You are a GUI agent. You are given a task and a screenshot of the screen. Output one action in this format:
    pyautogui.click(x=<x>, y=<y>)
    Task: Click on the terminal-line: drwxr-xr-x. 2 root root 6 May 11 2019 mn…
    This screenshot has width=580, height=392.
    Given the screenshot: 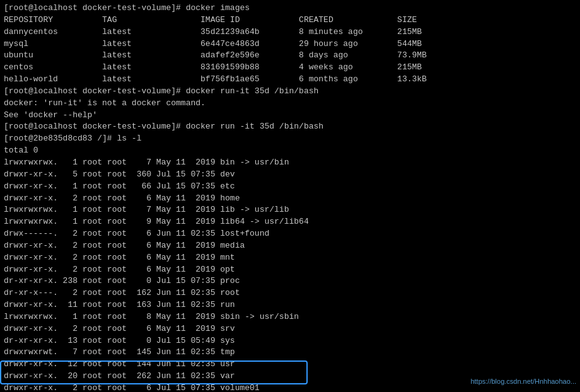 What is the action you would take?
    pyautogui.click(x=290, y=258)
    